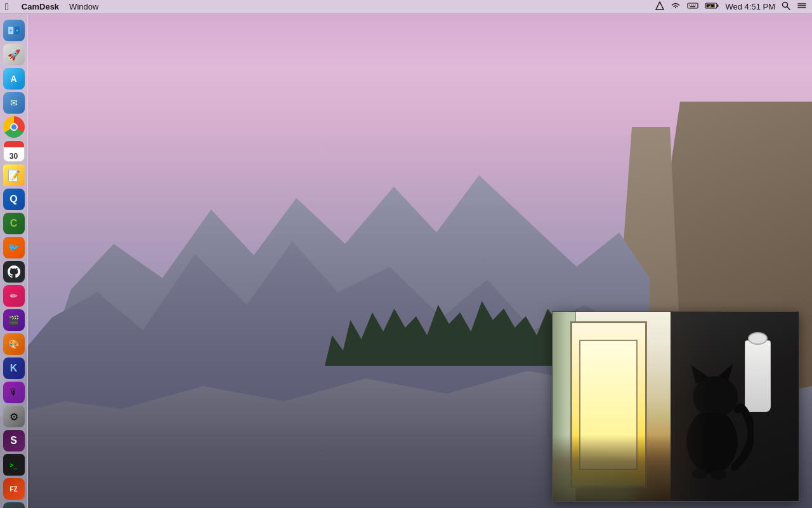 Image resolution: width=812 pixels, height=508 pixels. I want to click on drive-icon, so click(660, 6).